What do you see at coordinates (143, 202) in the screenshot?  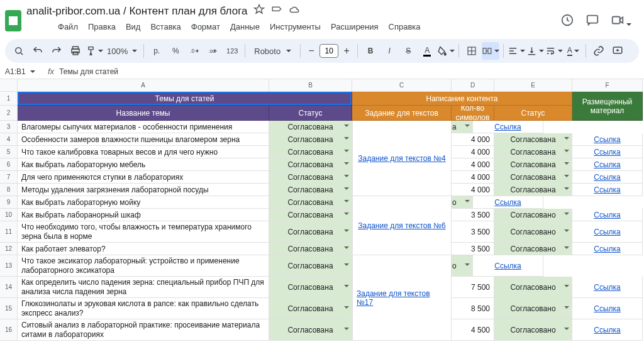 I see `topic-cell: Как выбрать лабораторную мойку` at bounding box center [143, 202].